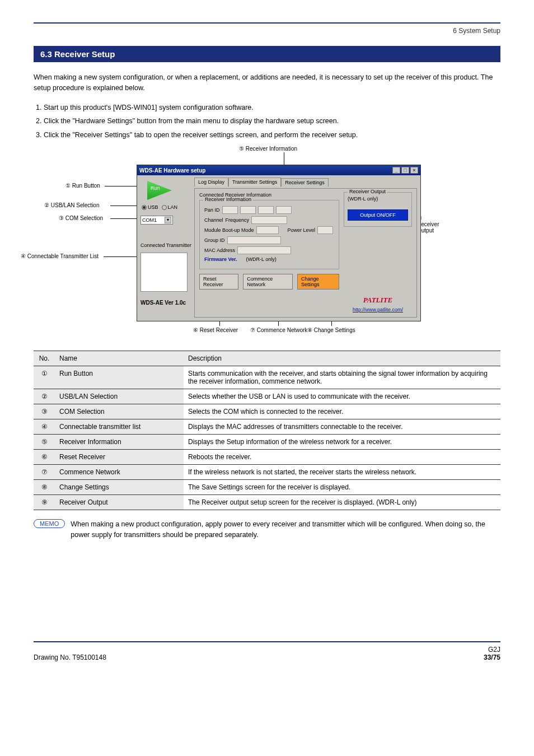 The image size is (534, 756). I want to click on table-row-no: ⑥, so click(44, 457).